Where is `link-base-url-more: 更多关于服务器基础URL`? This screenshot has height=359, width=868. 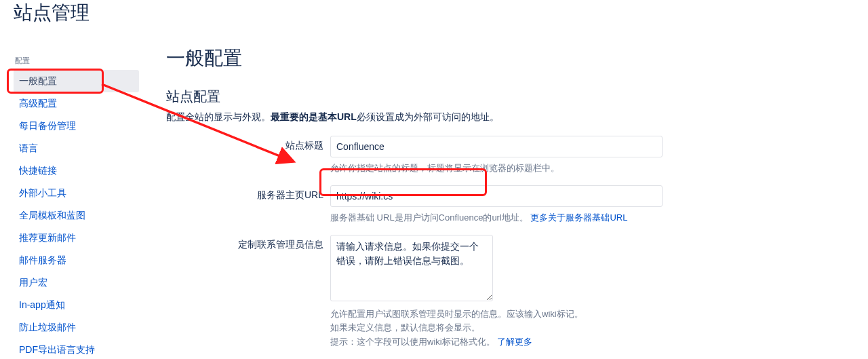
link-base-url-more: 更多关于服务器基础URL is located at coordinates (579, 217).